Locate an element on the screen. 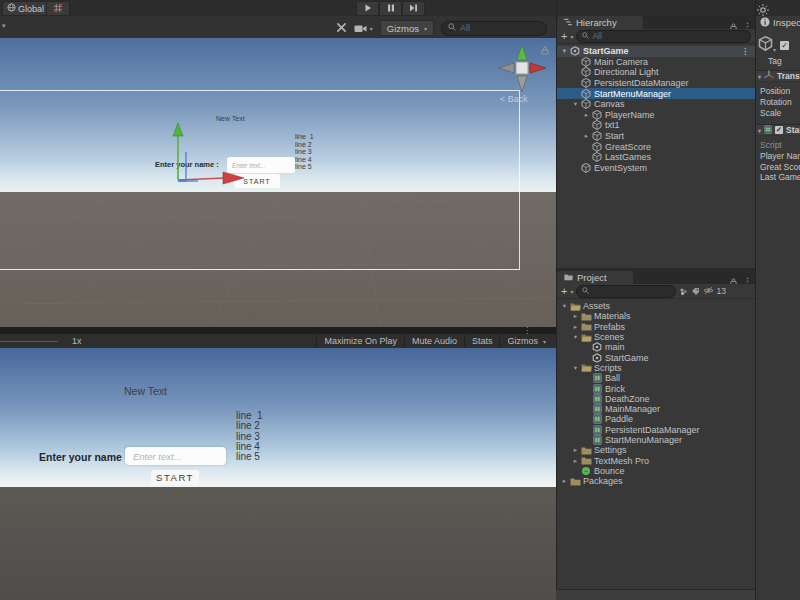  project-item-persistentdatamanager: PersistentDataManager is located at coordinates (656, 430).